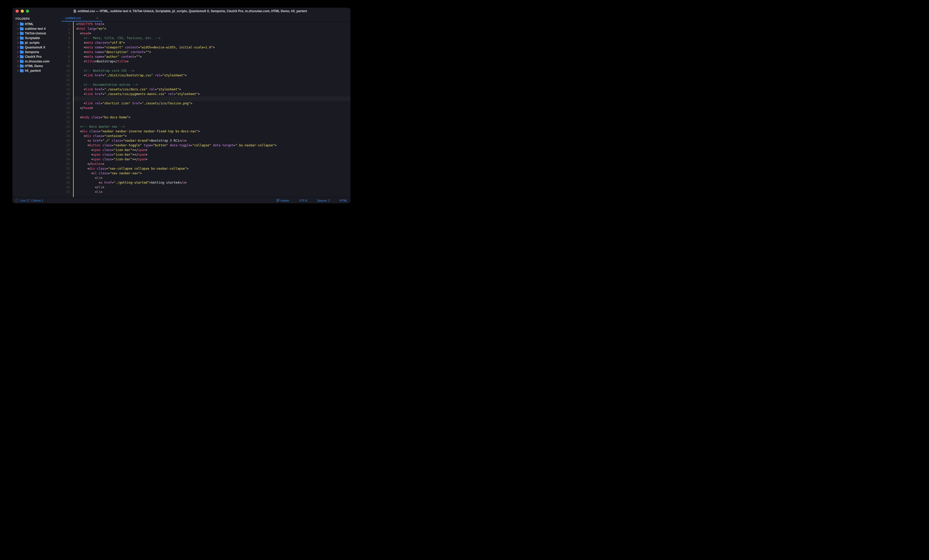  What do you see at coordinates (213, 85) in the screenshot?
I see `code-line: <!-- Documentation extras -->` at bounding box center [213, 85].